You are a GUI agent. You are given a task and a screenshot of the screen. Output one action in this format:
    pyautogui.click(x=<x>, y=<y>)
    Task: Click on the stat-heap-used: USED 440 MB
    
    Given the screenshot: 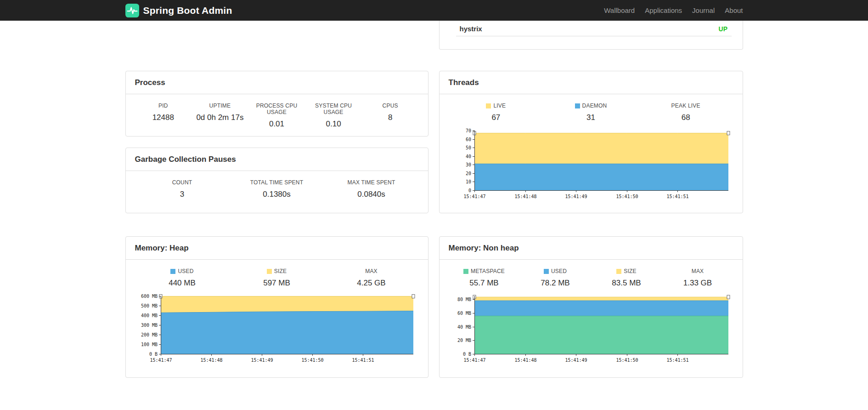 What is the action you would take?
    pyautogui.click(x=182, y=278)
    